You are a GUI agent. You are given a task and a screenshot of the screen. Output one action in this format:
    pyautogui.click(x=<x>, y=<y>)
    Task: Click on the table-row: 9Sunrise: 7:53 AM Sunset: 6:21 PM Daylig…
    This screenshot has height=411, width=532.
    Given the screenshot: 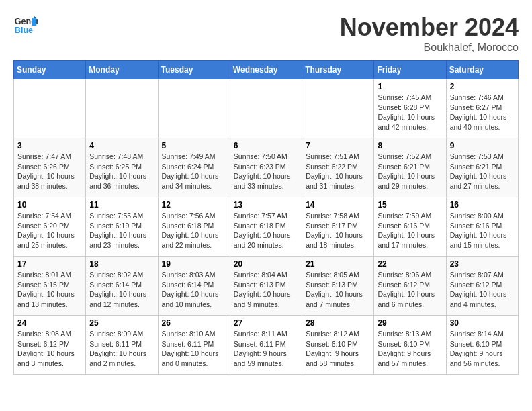 What is the action you would take?
    pyautogui.click(x=482, y=168)
    